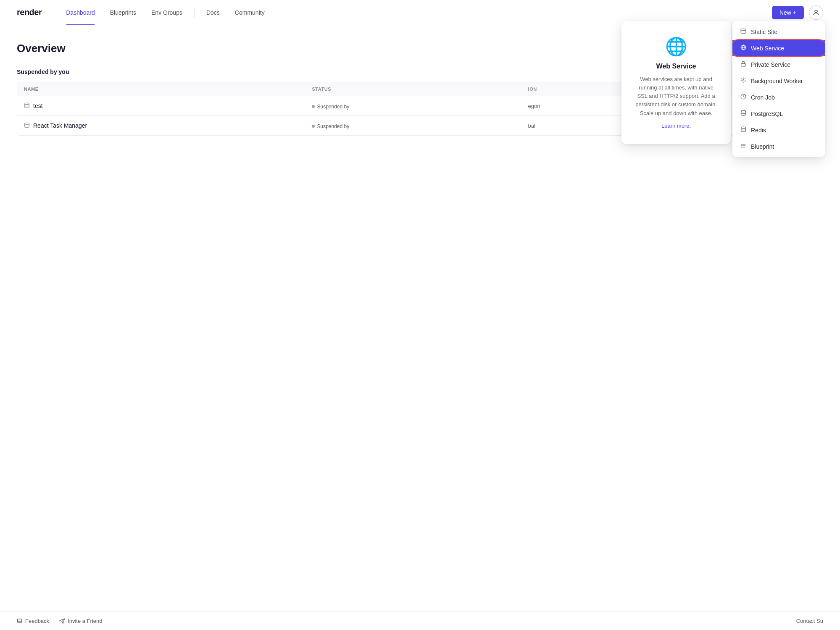 The image size is (840, 630). Describe the element at coordinates (420, 106) in the screenshot. I see `row-status-test: Suspended by` at that location.